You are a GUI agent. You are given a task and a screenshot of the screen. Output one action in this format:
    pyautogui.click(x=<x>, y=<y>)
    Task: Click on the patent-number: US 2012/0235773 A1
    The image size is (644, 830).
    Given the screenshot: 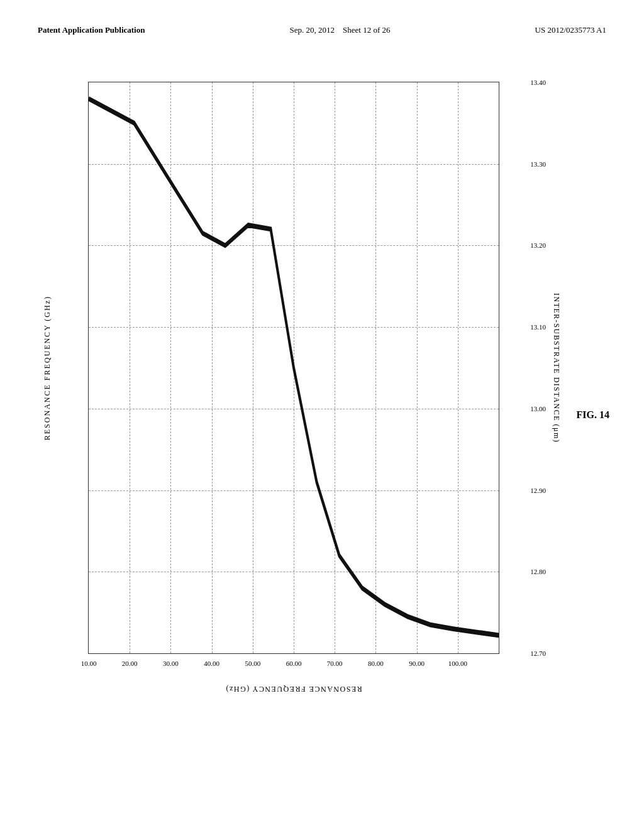 What is the action you would take?
    pyautogui.click(x=571, y=30)
    